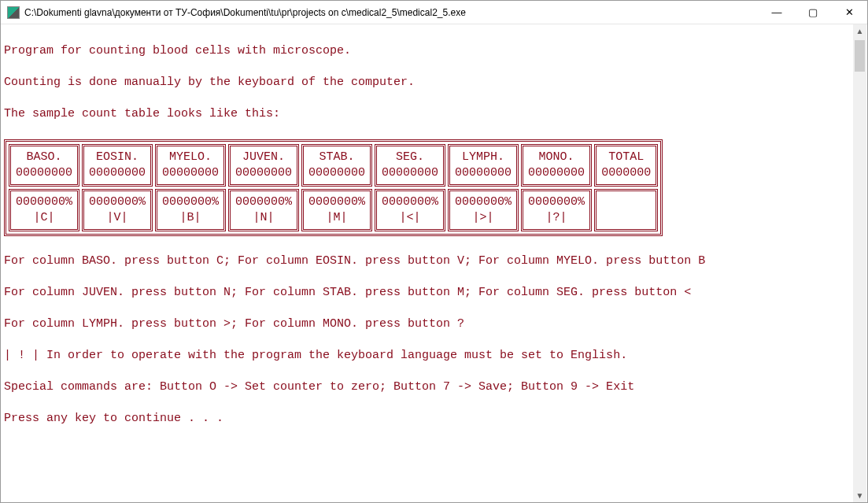 The height and width of the screenshot is (503, 868). Describe the element at coordinates (427, 114) in the screenshot. I see `intro-line: The sample count table looks like this:` at that location.